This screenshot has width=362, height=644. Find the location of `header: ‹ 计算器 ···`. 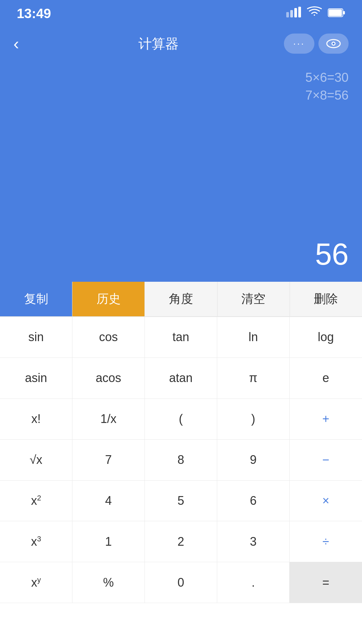

header: ‹ 计算器 ··· is located at coordinates (181, 44).